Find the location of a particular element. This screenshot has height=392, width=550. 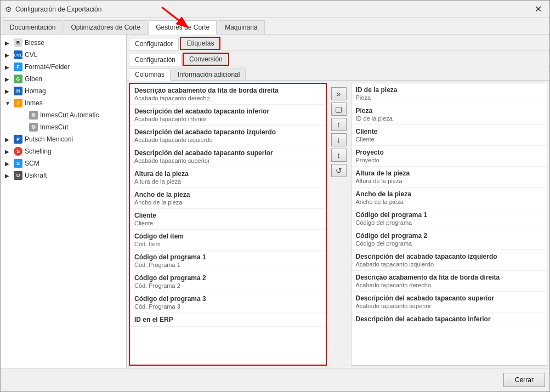

sub-tab1-1: Etiquetas is located at coordinates (200, 43).